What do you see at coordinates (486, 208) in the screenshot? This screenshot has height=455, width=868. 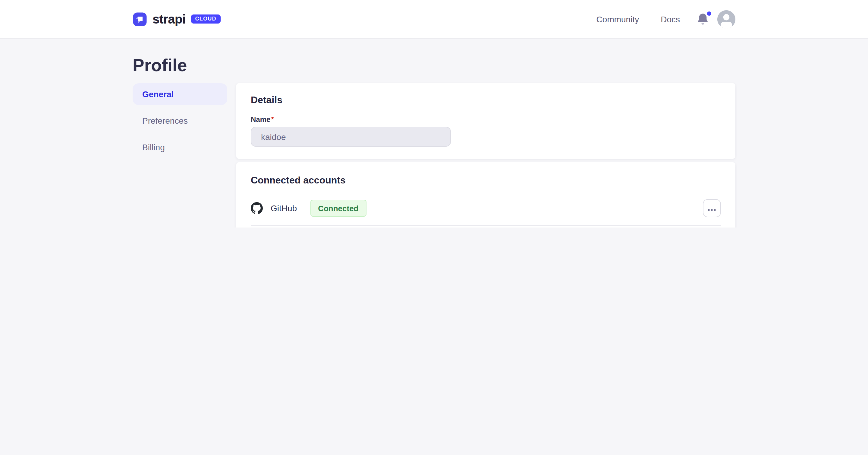 I see `account-row-github: GitHub Connected` at bounding box center [486, 208].